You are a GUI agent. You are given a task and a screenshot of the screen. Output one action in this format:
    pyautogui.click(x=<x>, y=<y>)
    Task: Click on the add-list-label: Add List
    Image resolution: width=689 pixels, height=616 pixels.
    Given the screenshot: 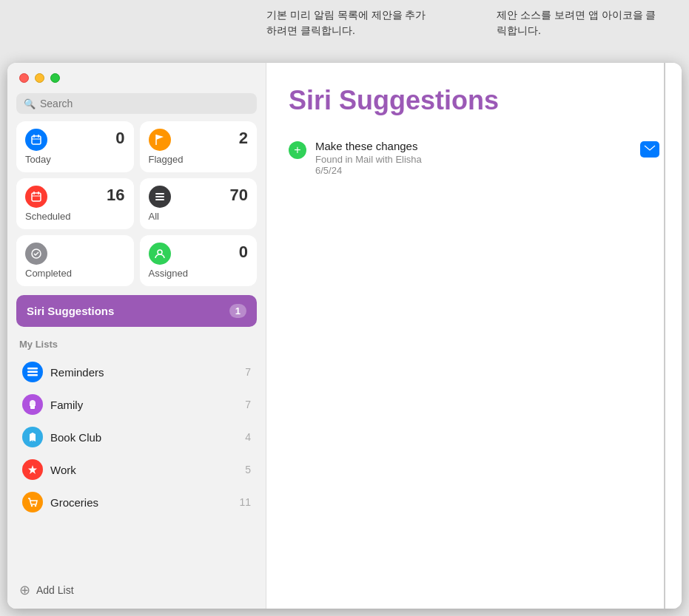 What is the action you would take?
    pyautogui.click(x=55, y=590)
    